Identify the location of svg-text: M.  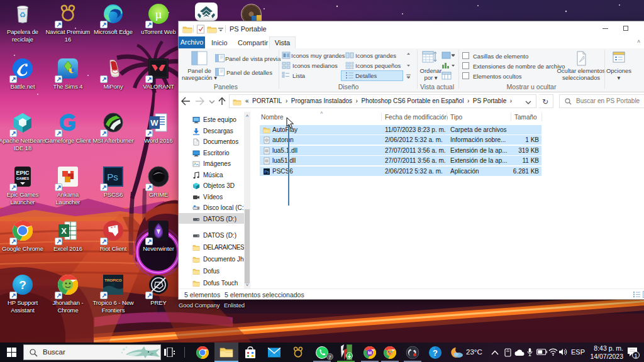
(370, 352).